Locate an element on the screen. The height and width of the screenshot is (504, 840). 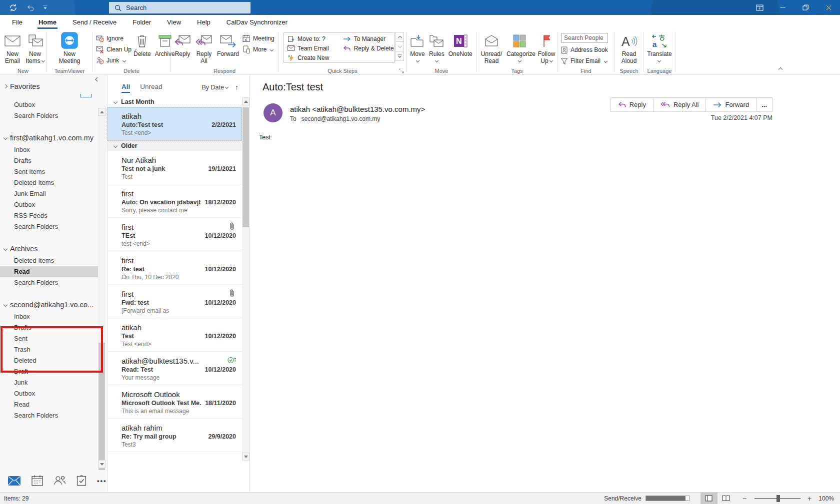
zoom-level: 100% is located at coordinates (826, 499).